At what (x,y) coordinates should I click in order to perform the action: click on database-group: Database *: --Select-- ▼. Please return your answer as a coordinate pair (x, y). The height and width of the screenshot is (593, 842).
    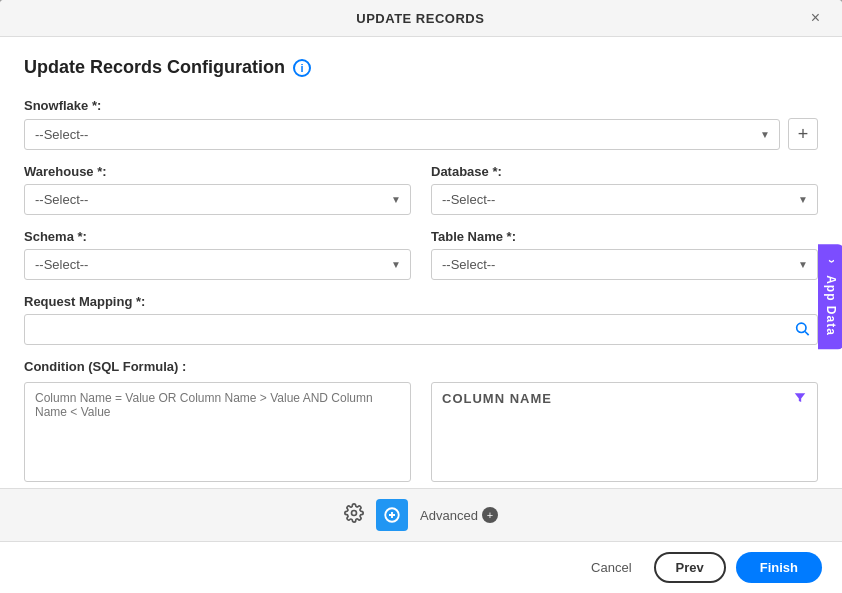
    Looking at the image, I should click on (624, 190).